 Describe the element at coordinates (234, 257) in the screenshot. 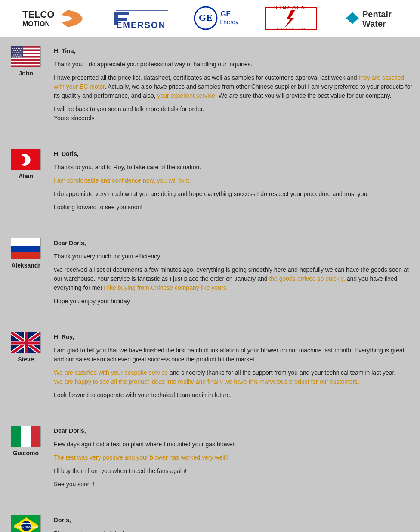

I see `aleksandr-para1: Thank you very much for your efficiency!` at that location.